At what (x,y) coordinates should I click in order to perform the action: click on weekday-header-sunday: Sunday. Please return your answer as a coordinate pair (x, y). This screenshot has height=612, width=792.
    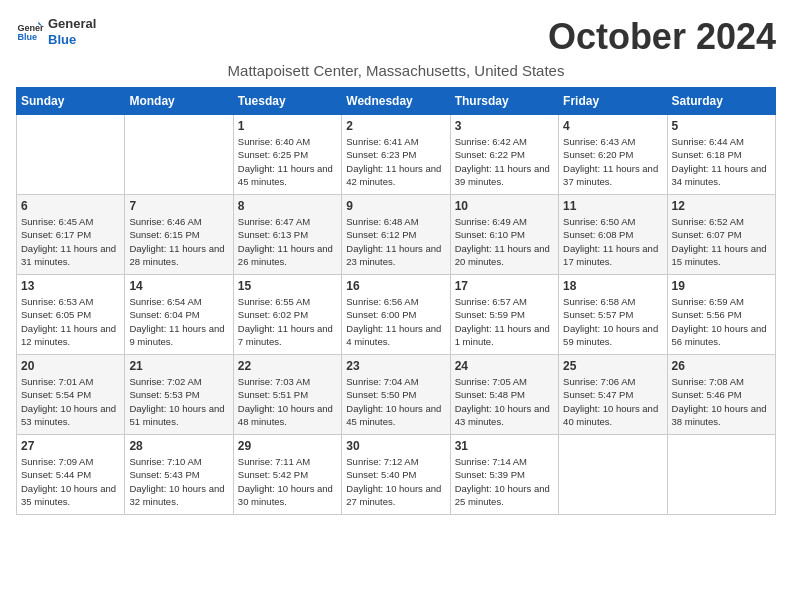
    Looking at the image, I should click on (71, 102).